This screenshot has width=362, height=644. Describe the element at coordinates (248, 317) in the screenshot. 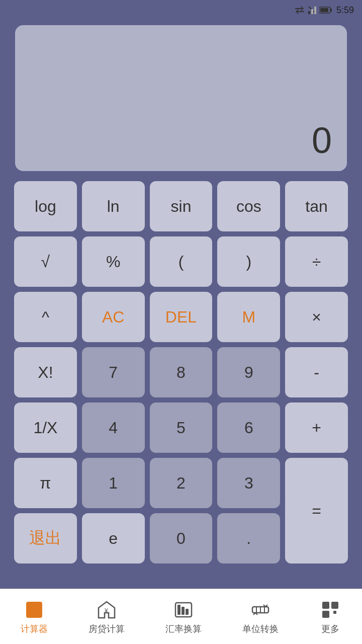

I see `memory-button: M` at that location.